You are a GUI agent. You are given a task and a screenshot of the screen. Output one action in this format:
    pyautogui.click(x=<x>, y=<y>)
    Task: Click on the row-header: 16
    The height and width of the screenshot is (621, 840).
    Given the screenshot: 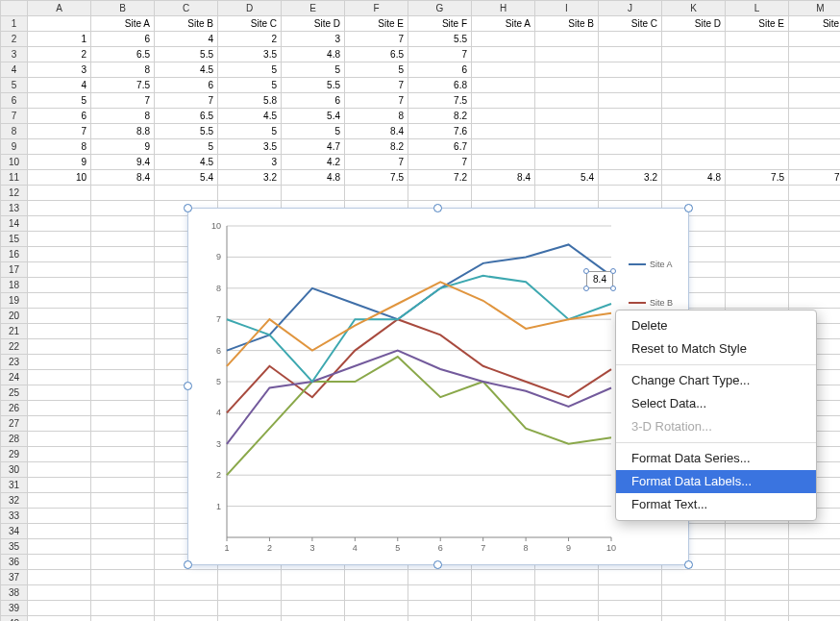 What is the action you would take?
    pyautogui.click(x=14, y=255)
    